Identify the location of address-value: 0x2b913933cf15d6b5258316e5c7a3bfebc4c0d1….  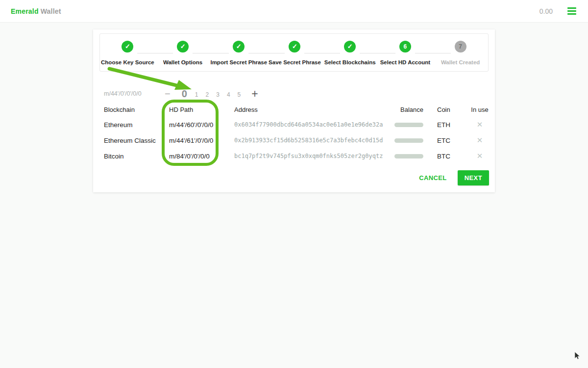
(303, 140).